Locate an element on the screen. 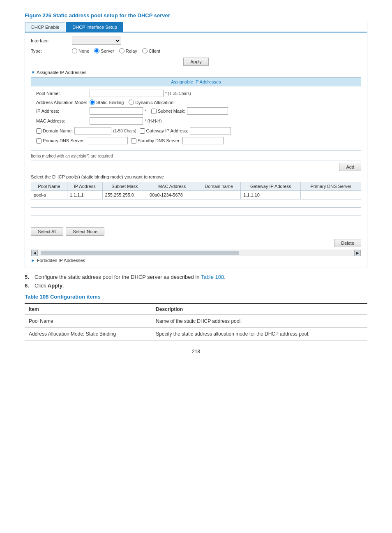  assignable-inner-form: Pool Name: * (1-35 Chars) Address Alloca… is located at coordinates (196, 118).